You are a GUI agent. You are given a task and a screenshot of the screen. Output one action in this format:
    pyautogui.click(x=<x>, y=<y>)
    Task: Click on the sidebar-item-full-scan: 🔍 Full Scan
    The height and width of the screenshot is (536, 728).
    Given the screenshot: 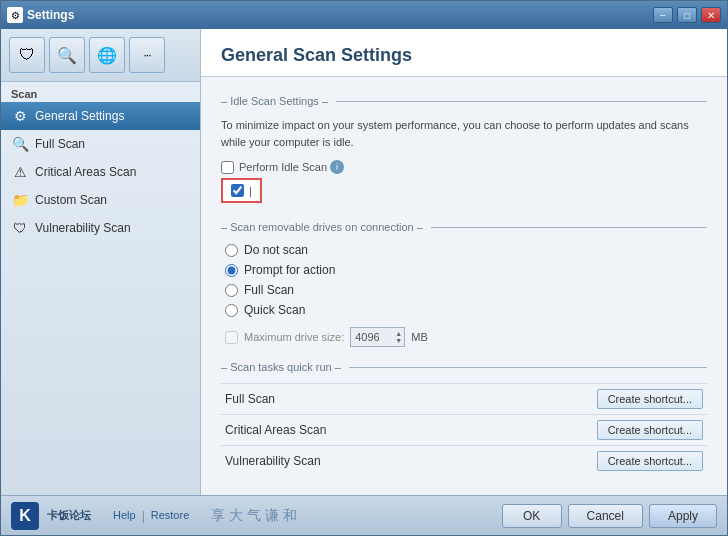 What is the action you would take?
    pyautogui.click(x=100, y=144)
    